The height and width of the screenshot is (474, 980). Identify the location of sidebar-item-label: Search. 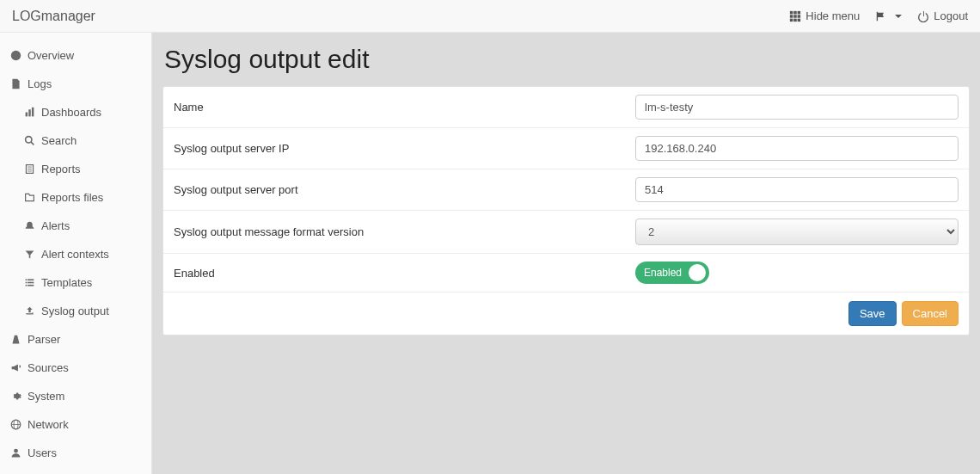
(58, 141).